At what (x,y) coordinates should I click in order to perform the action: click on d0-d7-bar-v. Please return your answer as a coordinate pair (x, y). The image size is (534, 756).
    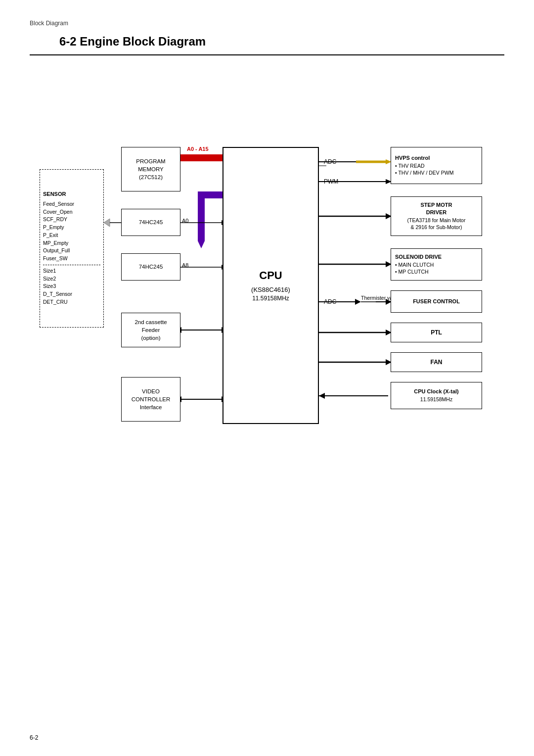
    Looking at the image, I should click on (201, 216).